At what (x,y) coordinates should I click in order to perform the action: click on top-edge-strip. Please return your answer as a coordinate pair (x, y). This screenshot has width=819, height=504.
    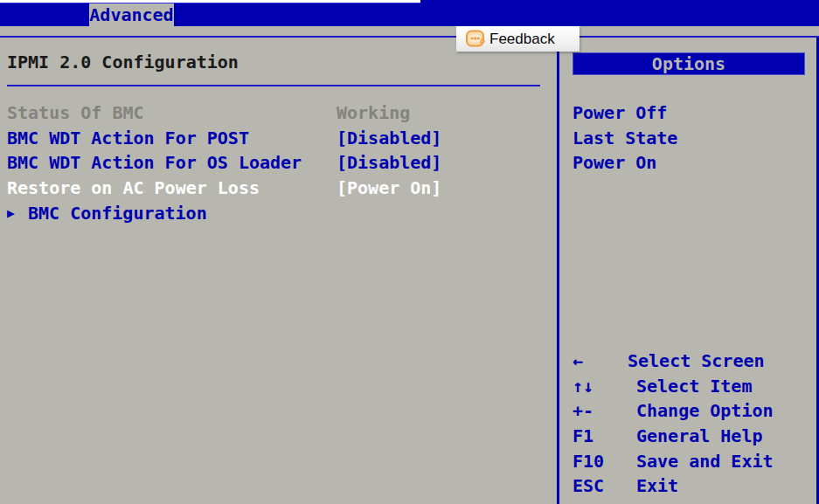
    Looking at the image, I should click on (210, 2).